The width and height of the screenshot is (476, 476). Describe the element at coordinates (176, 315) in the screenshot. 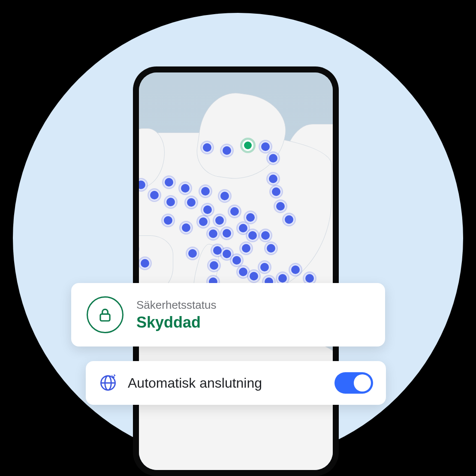

I see `security-text-group: Säkerhetsstatus Skyddad` at that location.